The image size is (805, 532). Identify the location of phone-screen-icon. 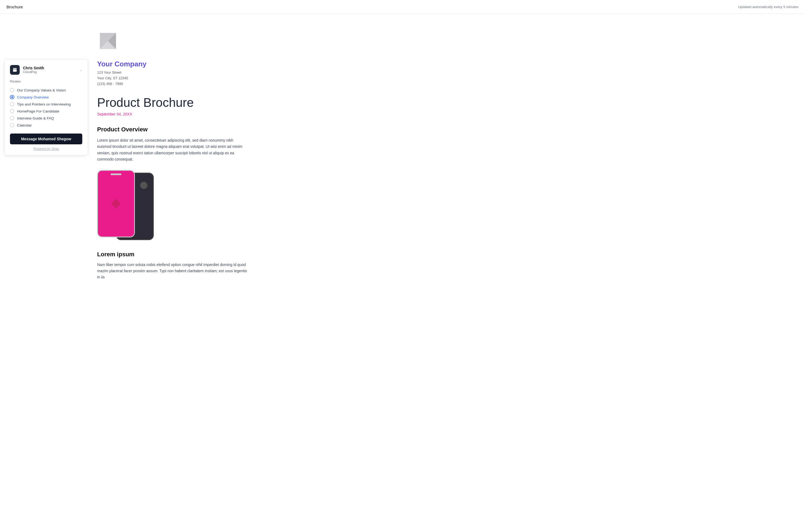
(116, 204).